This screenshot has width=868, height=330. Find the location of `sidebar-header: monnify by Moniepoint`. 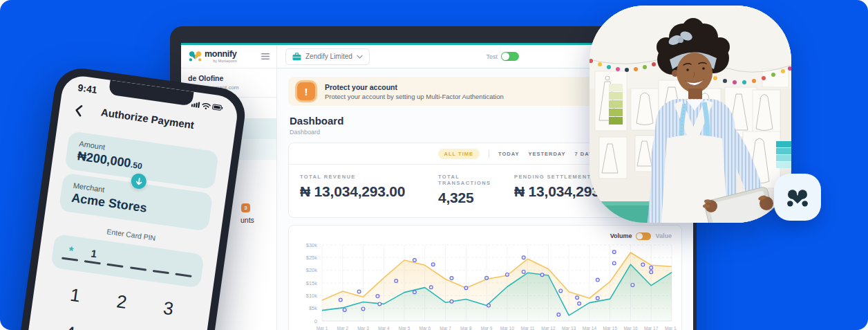

sidebar-header: monnify by Moniepoint is located at coordinates (229, 57).